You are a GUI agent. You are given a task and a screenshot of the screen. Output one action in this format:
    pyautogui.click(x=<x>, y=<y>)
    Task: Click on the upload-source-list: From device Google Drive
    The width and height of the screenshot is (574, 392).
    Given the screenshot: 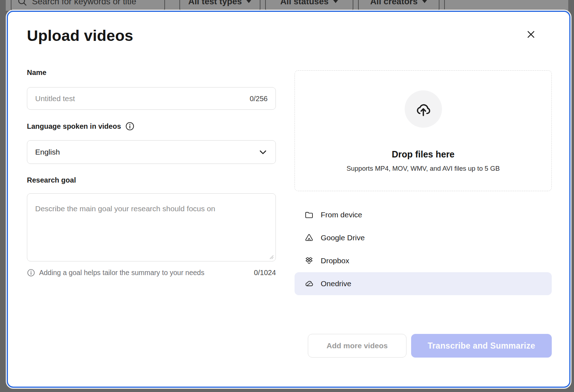 What is the action you would take?
    pyautogui.click(x=423, y=249)
    